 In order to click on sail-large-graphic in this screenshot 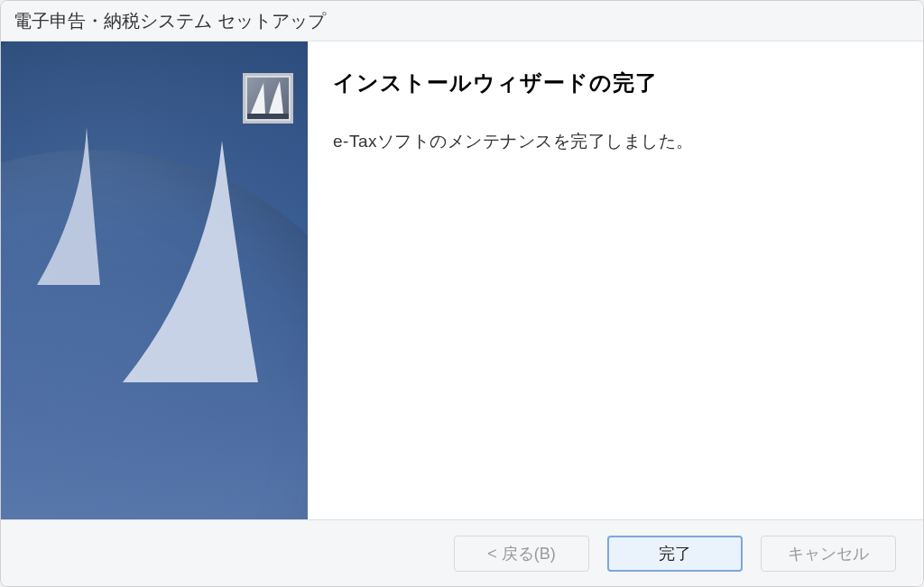, I will do `click(204, 267)`.